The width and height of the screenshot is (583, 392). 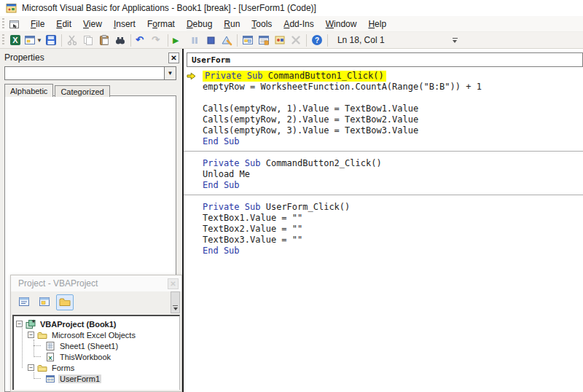 What do you see at coordinates (34, 41) in the screenshot?
I see `insert-userform-button: ▼` at bounding box center [34, 41].